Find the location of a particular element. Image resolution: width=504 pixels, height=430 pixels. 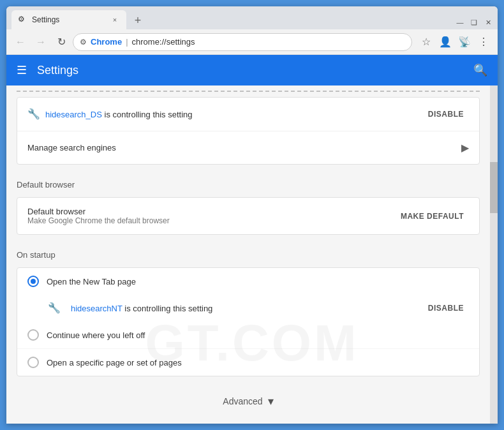

on-startup-section-title: On startup is located at coordinates (248, 251).